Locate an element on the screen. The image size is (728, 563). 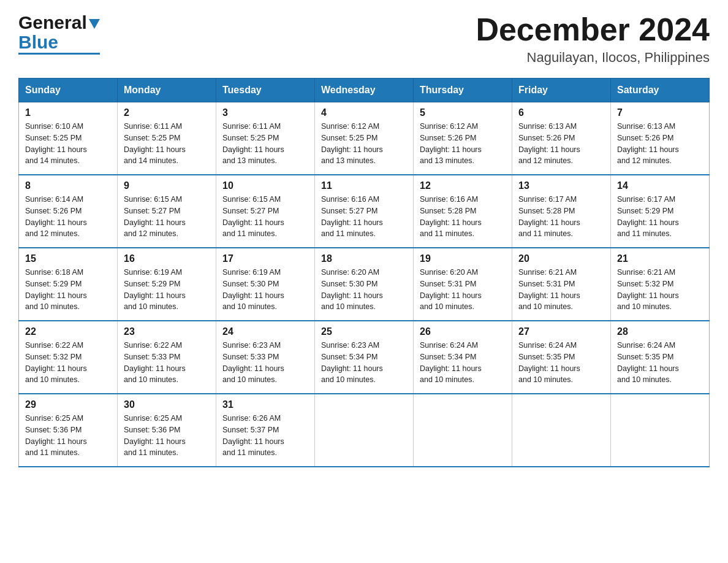
calendar-cell-w3-d3: 17 Sunrise: 6:19 AMSunset: 5:30 PMDaylig… is located at coordinates (266, 285).